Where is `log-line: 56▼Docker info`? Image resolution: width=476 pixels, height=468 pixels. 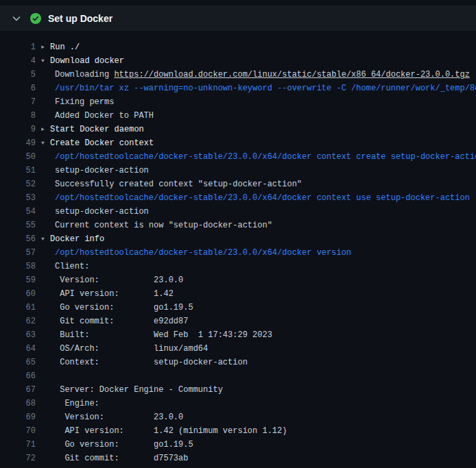 log-line: 56▼Docker info is located at coordinates (238, 239).